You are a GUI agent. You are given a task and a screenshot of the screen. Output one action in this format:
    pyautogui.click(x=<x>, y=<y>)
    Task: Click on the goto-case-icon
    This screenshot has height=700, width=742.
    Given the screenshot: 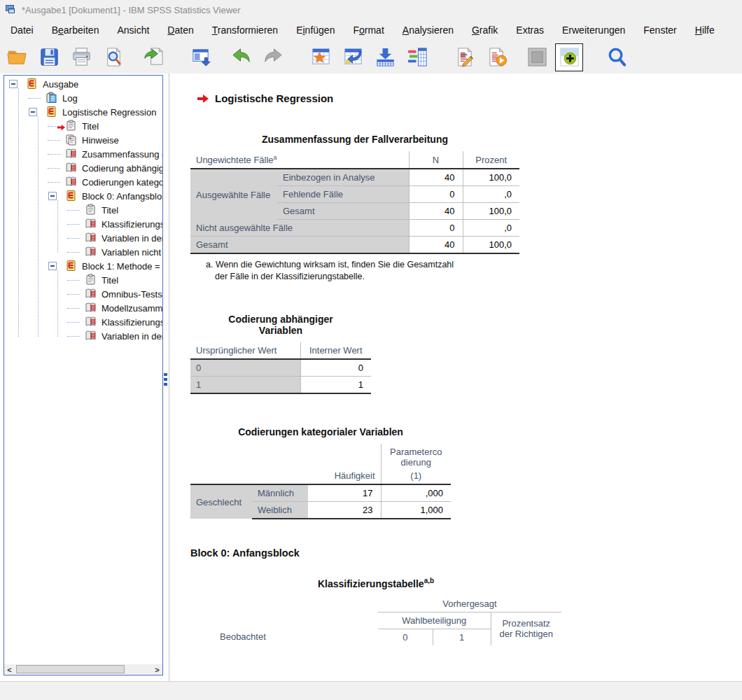 What is the action you would take?
    pyautogui.click(x=353, y=57)
    